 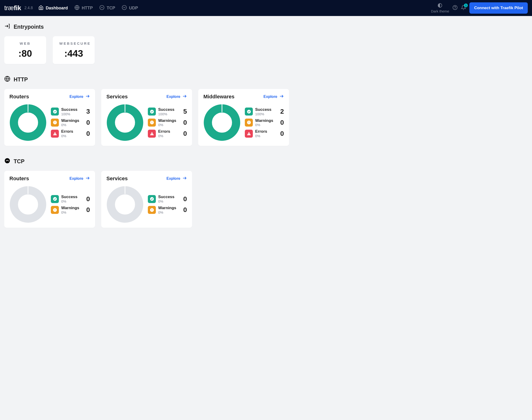 I want to click on entrypoints-list: WEB :80 WEBSECURE :443, so click(x=266, y=50).